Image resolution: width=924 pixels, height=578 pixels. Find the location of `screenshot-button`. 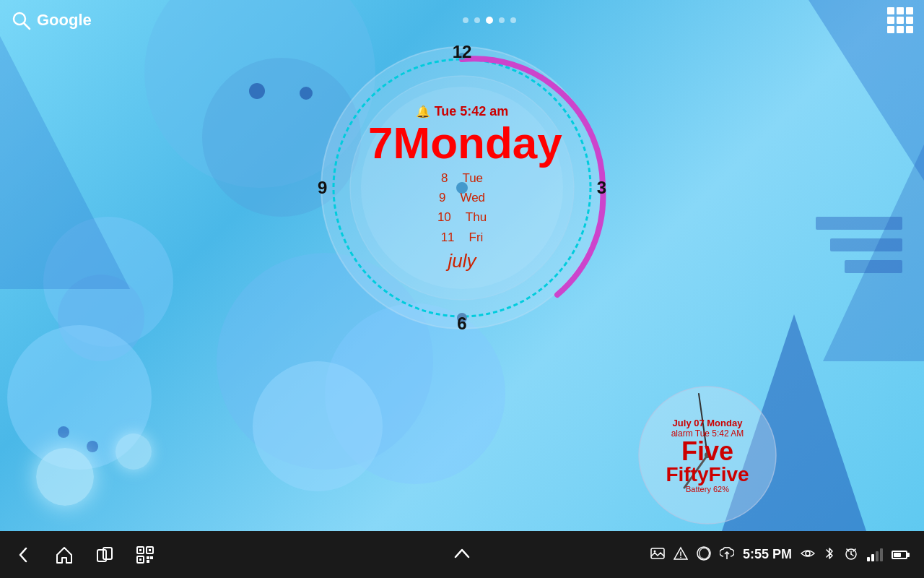

screenshot-button is located at coordinates (145, 555).